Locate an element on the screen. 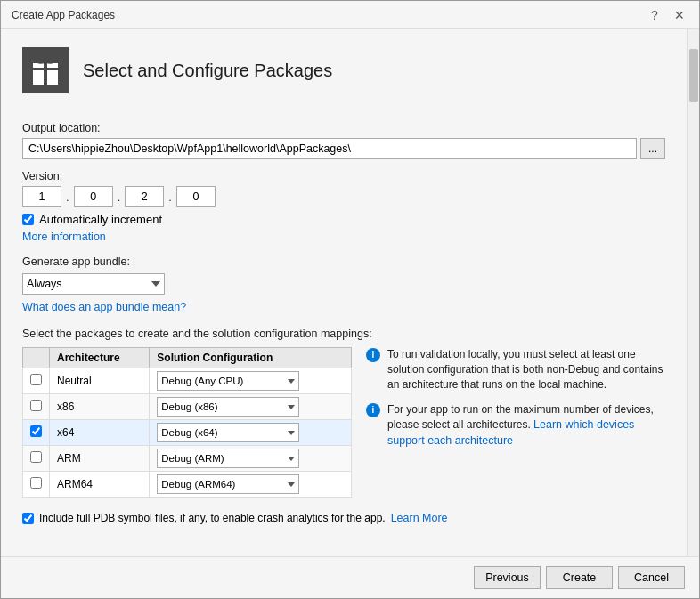  config-cell-arm64: Debug (ARM64) is located at coordinates (251, 484).